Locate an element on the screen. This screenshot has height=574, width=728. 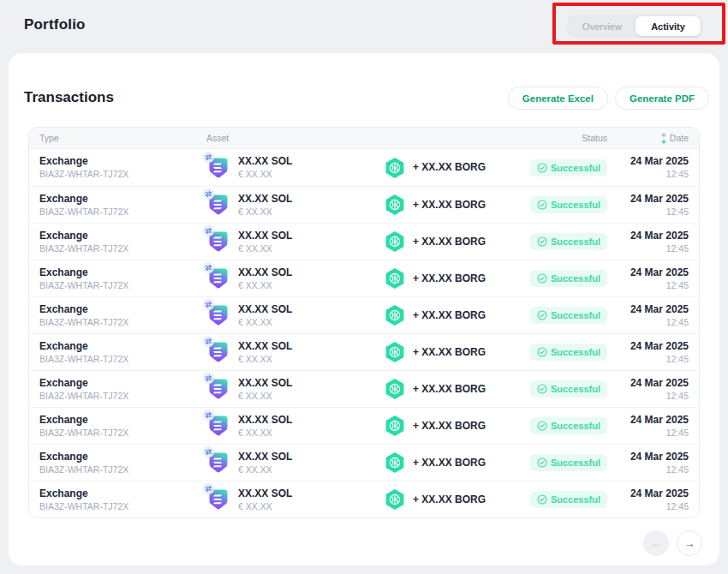
pagination-prev-button: ← is located at coordinates (656, 543).